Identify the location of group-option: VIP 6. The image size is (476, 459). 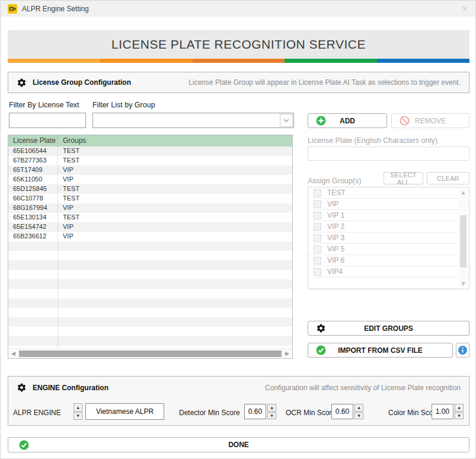
(383, 261).